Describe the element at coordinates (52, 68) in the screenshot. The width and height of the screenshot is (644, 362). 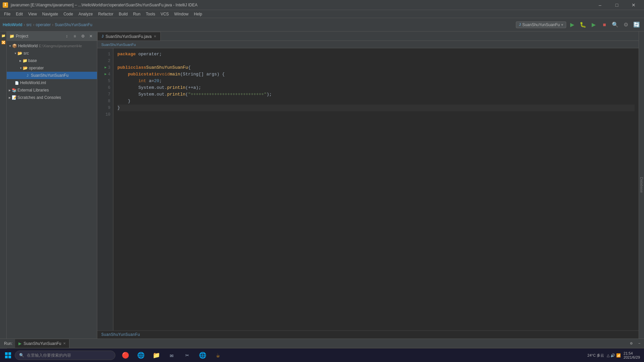
I see `tree-item-operater: ▼ 📂 operater` at that location.